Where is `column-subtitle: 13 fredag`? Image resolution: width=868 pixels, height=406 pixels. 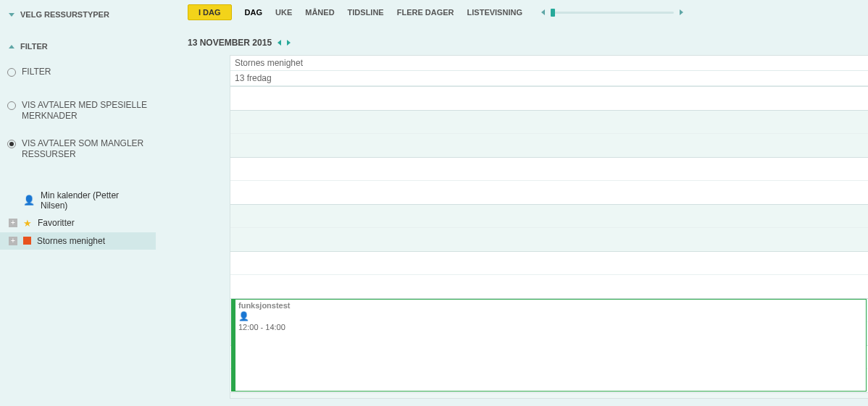 column-subtitle: 13 fredag is located at coordinates (549, 78).